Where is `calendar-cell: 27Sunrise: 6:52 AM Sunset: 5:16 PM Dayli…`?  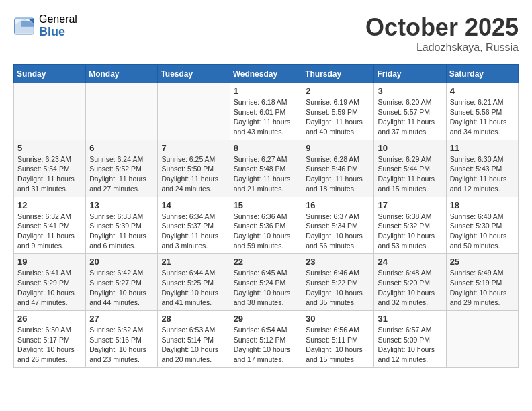
calendar-cell: 27Sunrise: 6:52 AM Sunset: 5:16 PM Dayli… is located at coordinates (122, 340).